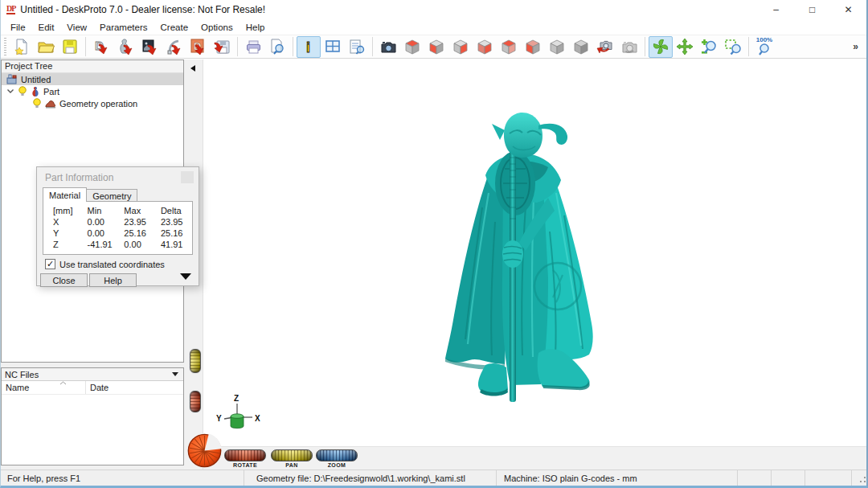 The image size is (868, 488). Describe the element at coordinates (605, 47) in the screenshot. I see `reset-view-button` at that location.